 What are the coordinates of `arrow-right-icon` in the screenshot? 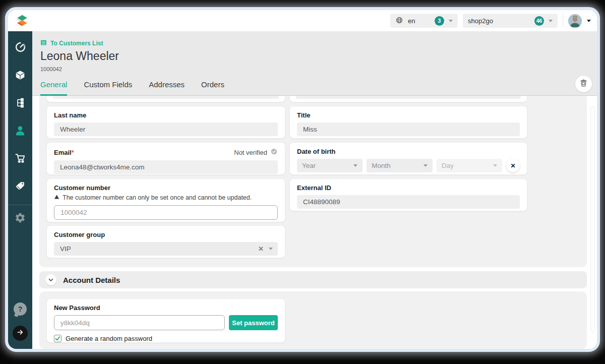 It's located at (20, 333).